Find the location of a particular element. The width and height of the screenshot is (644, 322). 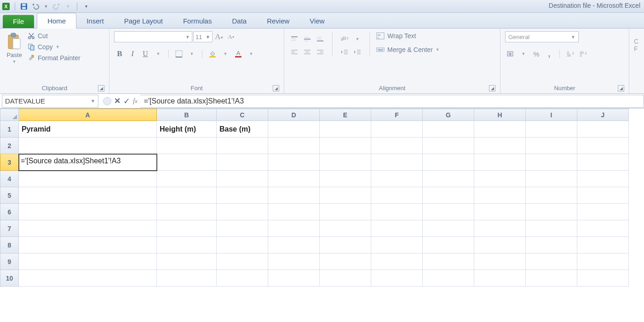

tab-page-layout: Page Layout is located at coordinates (144, 21).